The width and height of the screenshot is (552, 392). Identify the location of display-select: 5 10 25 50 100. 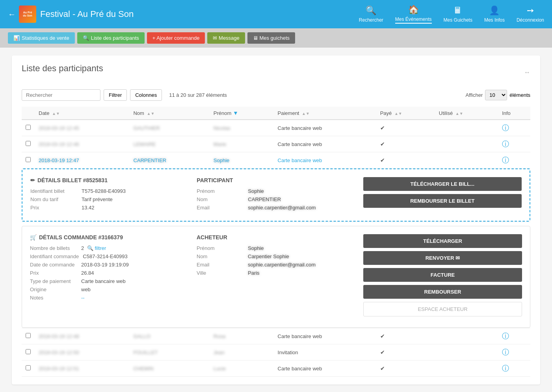
(496, 95).